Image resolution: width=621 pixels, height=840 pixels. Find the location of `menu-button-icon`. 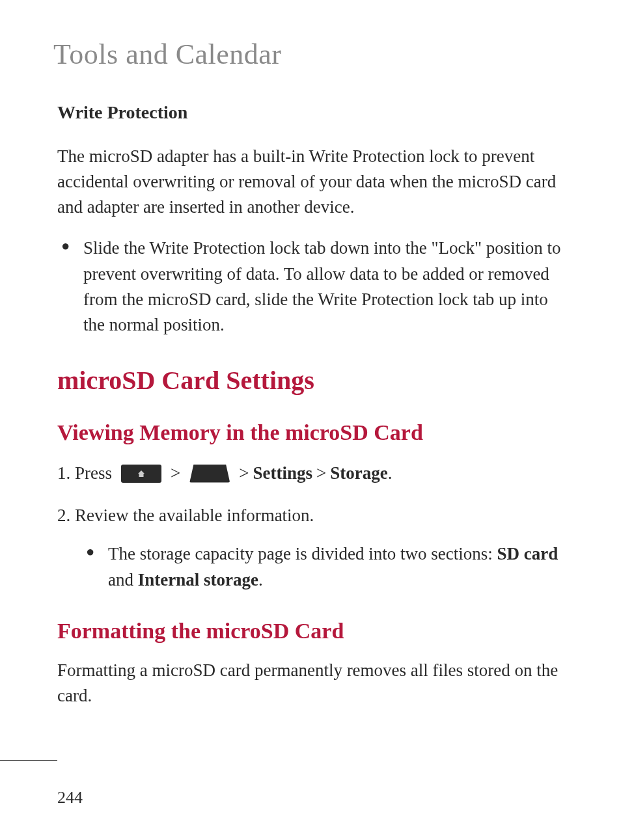

menu-button-icon is located at coordinates (210, 474).